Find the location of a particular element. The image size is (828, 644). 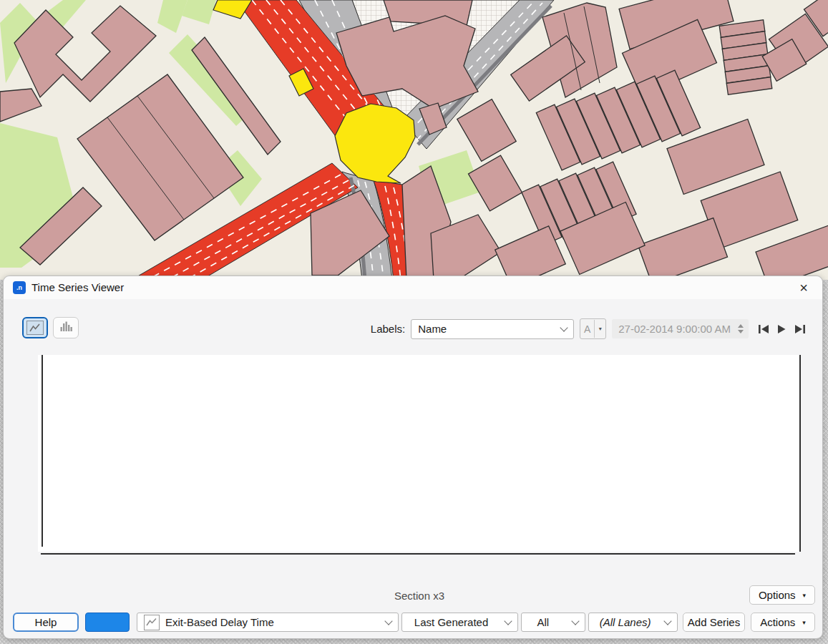

bar-chart-icon is located at coordinates (66, 328).